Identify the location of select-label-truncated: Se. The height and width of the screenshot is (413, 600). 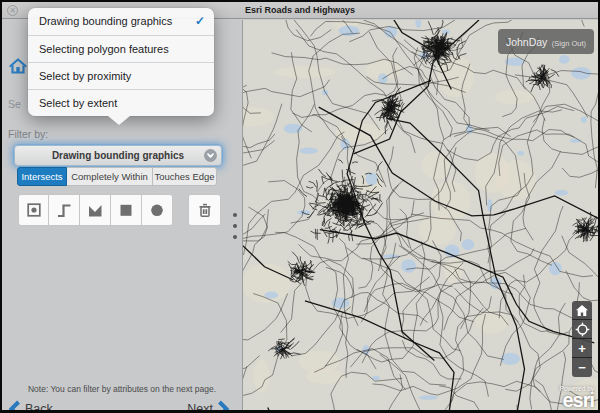
(14, 104).